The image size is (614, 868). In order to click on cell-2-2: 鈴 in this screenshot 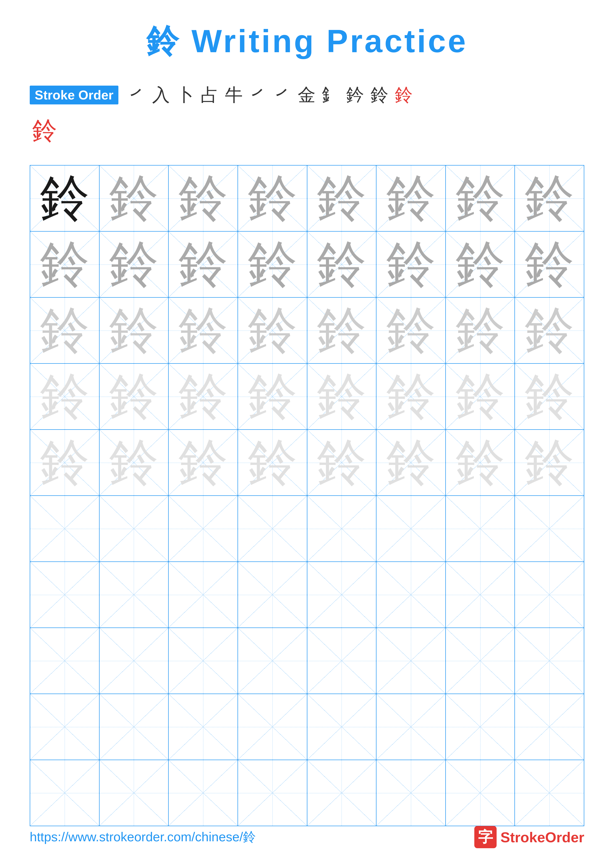, I will do `click(134, 265)`.